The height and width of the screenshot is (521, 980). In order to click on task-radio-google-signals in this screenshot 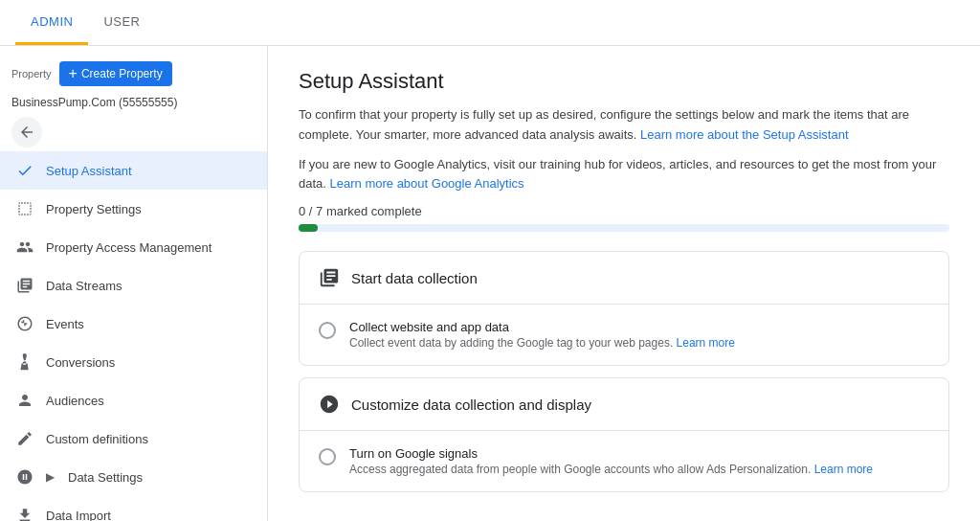, I will do `click(327, 457)`.